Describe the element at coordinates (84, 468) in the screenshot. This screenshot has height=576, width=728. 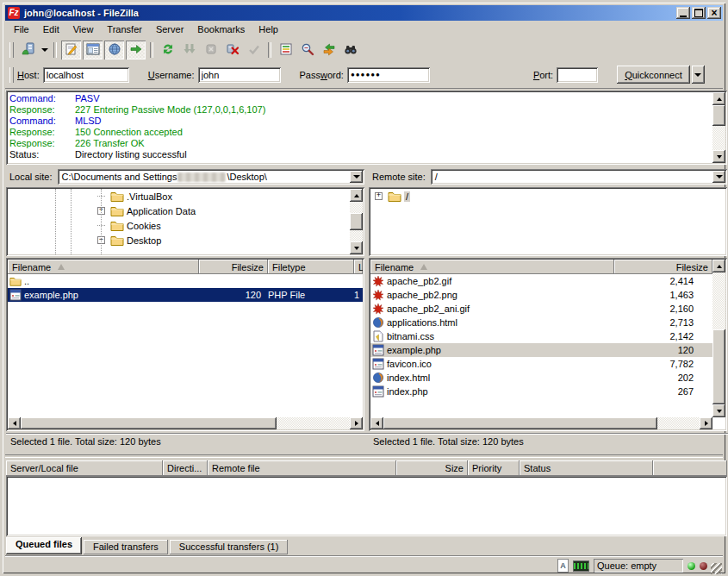
I see `queue-column-server-local-file: Server/Local file` at that location.